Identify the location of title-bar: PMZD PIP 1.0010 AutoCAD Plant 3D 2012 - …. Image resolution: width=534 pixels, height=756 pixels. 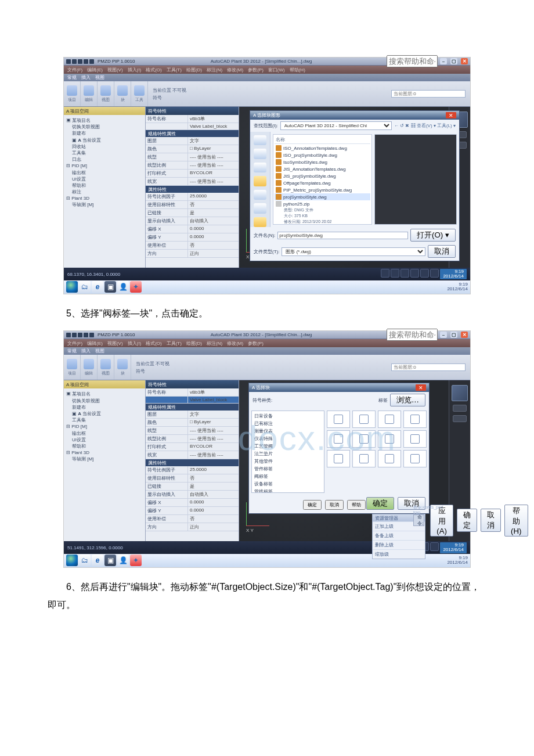
(267, 62).